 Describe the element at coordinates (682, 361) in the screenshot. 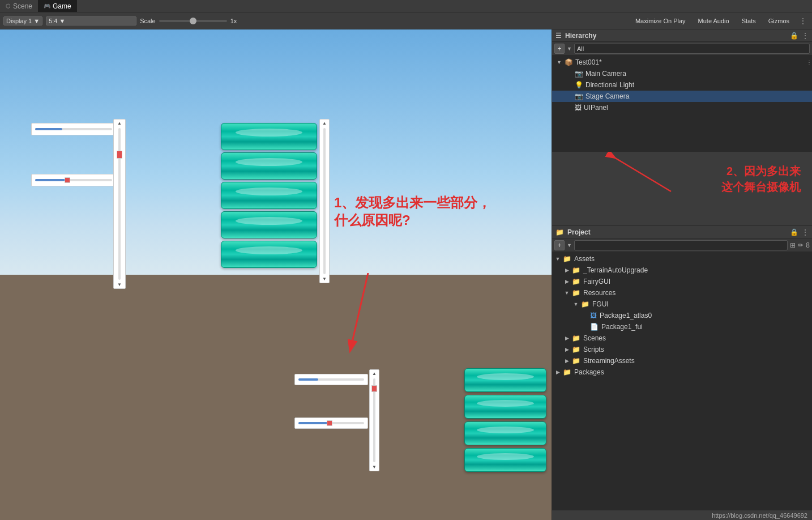

I see `pt-streaming: ▶ 📁 StreamingAssets` at that location.